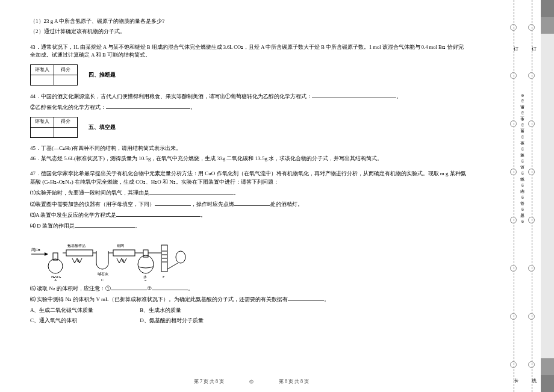 Image resolution: width=554 pixels, height=392 pixels. What do you see at coordinates (54, 128) in the screenshot?
I see `score-table-5: 评卷人得分` at bounding box center [54, 128].